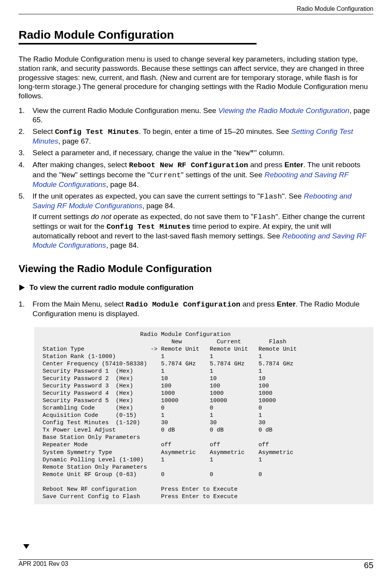  Describe the element at coordinates (293, 196) in the screenshot. I see `text: ". See` at that location.